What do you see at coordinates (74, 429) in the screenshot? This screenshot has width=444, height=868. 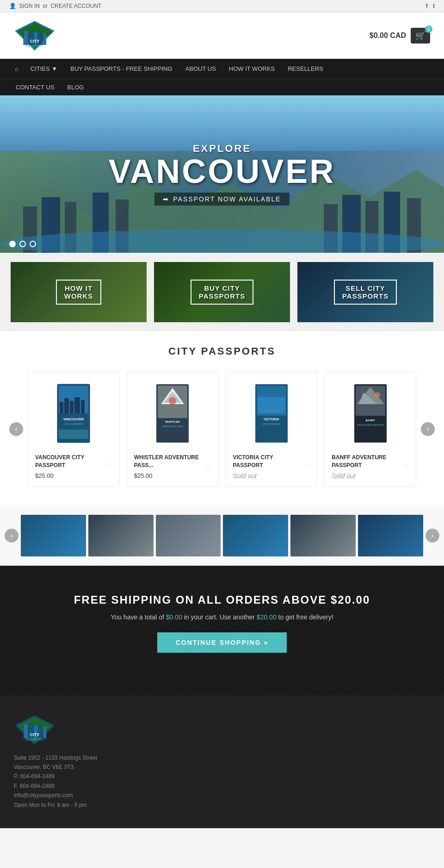 I see `product-card-vancouver: VANCOUVER CITY PASSPORT VANCOUVER CITY P…` at bounding box center [74, 429].